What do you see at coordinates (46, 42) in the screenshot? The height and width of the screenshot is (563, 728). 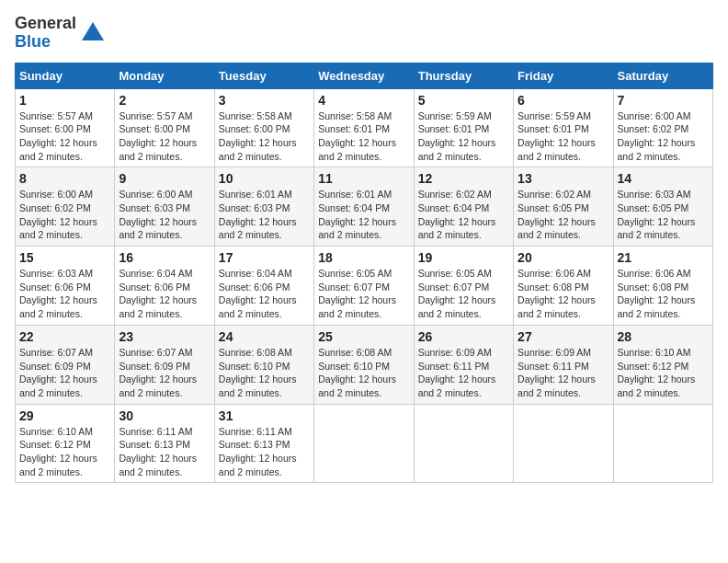 I see `logo-blue: Blue` at bounding box center [46, 42].